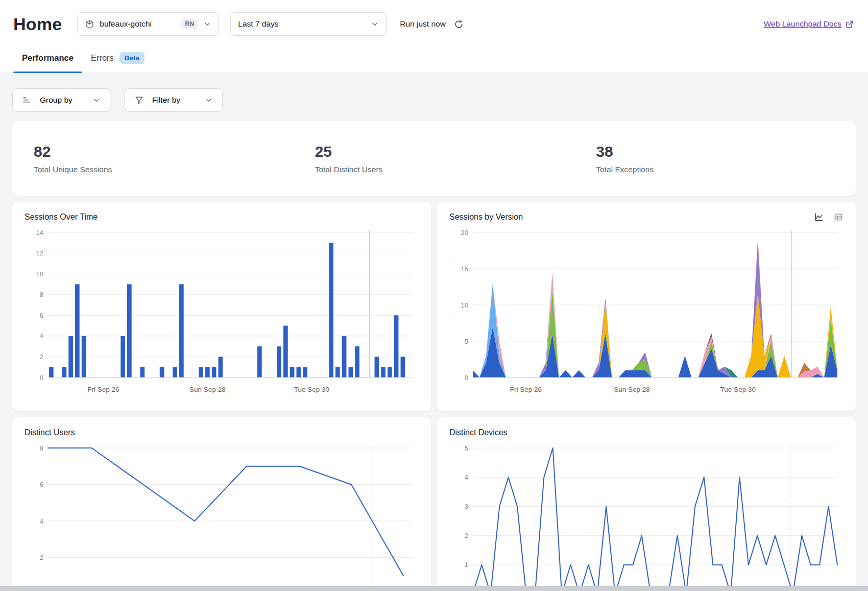 This screenshot has width=868, height=591. I want to click on tab-performance: Performance, so click(48, 60).